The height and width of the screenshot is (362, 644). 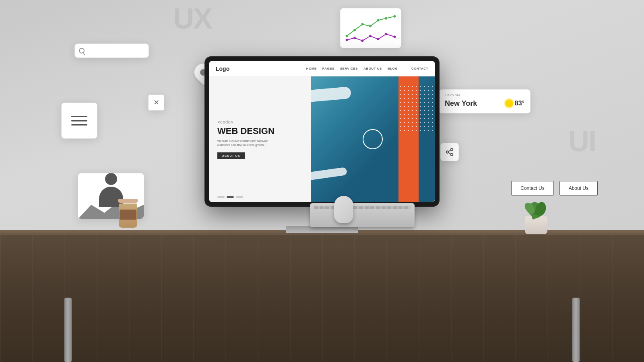 I want to click on keyboard, so click(x=362, y=215).